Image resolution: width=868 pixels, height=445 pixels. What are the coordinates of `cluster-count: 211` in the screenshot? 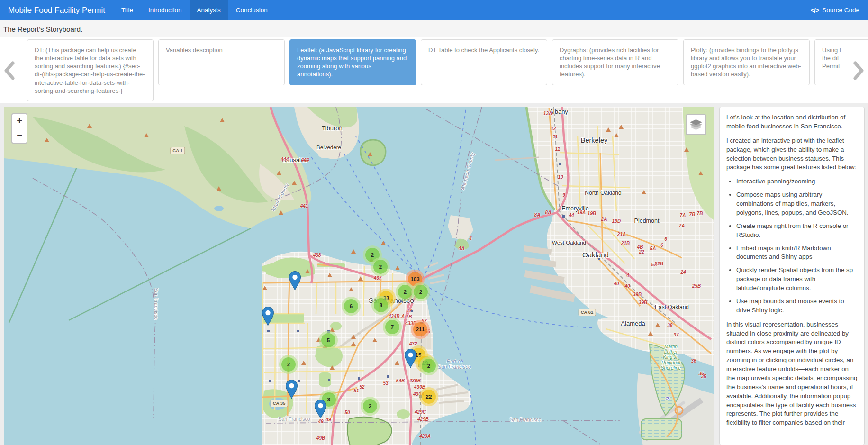 It's located at (420, 329).